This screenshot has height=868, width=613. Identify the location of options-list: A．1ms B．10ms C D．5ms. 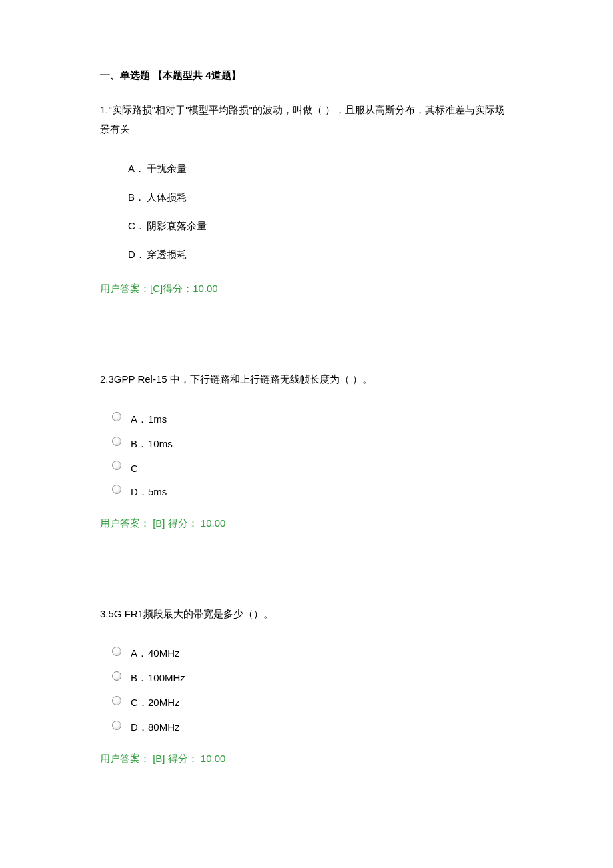
(306, 456).